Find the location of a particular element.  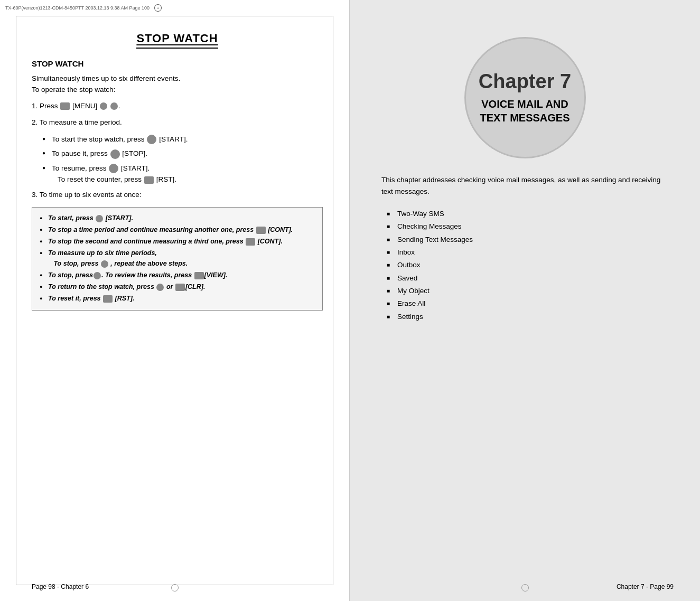

rst-btn-icon is located at coordinates (108, 299).